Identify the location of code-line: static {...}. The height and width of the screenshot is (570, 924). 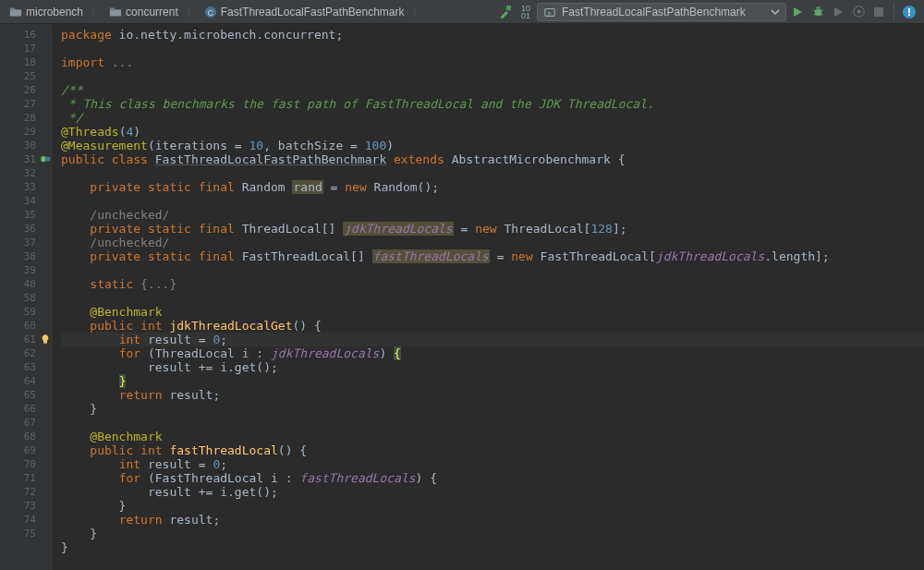
(492, 285).